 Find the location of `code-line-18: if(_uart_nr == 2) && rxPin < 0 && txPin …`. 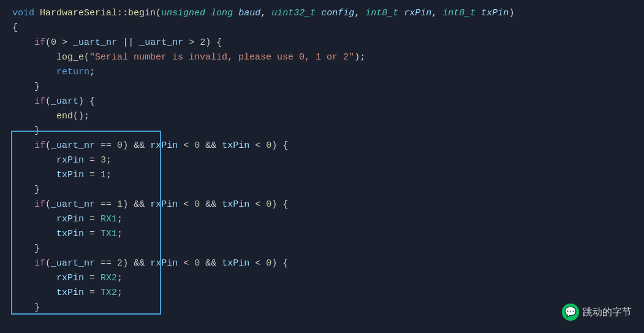

code-line-18: if(_uart_nr == 2) && rxPin < 0 && txPin … is located at coordinates (322, 264).